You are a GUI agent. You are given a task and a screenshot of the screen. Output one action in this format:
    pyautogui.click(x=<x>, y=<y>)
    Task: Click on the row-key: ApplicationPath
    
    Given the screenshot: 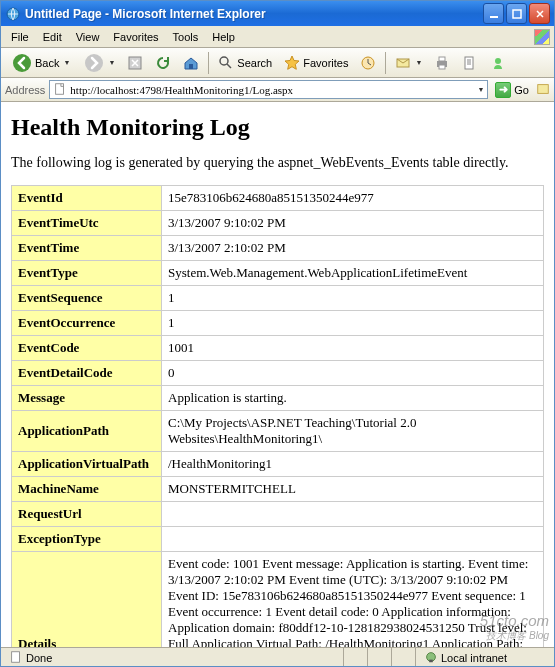 What is the action you would take?
    pyautogui.click(x=87, y=432)
    